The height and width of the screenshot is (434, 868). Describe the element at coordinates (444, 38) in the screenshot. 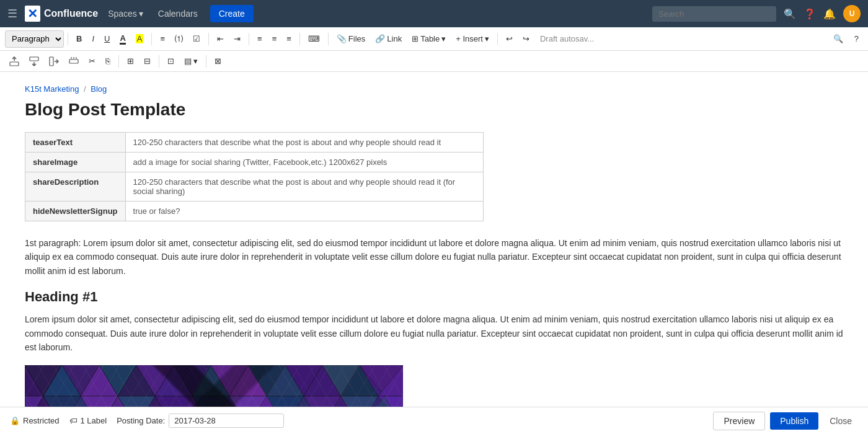

I see `table-chevron-icon: ▾` at that location.